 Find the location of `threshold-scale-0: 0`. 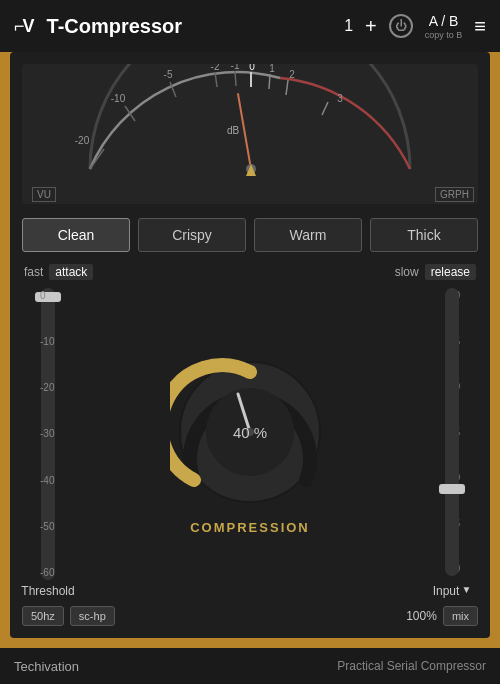

threshold-scale-0: 0 is located at coordinates (47, 296).